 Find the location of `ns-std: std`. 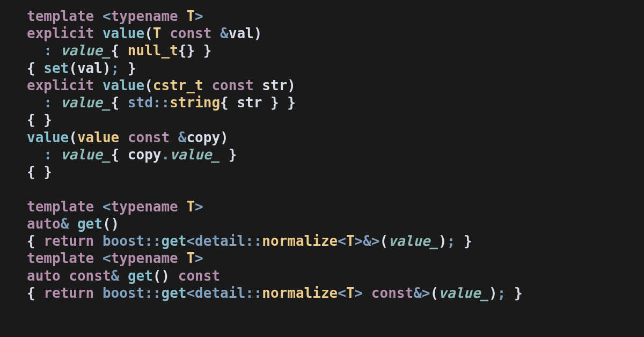

ns-std: std is located at coordinates (141, 102).